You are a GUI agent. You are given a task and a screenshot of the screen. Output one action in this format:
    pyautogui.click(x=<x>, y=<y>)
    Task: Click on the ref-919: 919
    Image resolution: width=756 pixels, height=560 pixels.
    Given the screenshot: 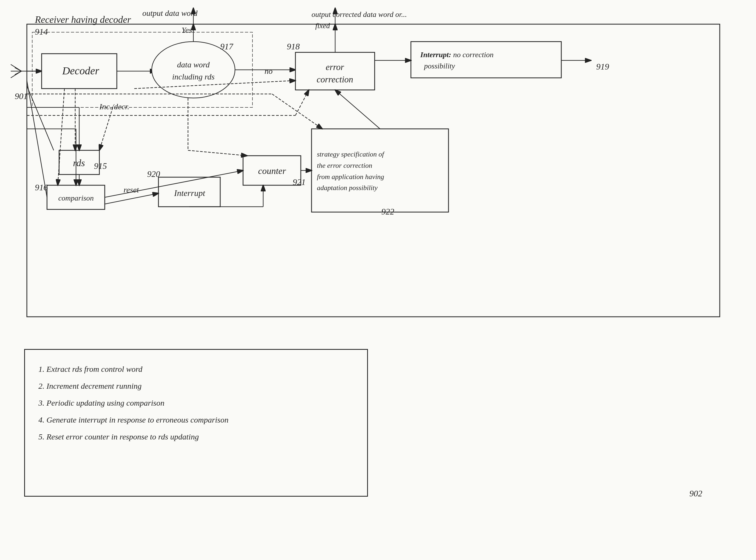 What is the action you would take?
    pyautogui.click(x=603, y=66)
    